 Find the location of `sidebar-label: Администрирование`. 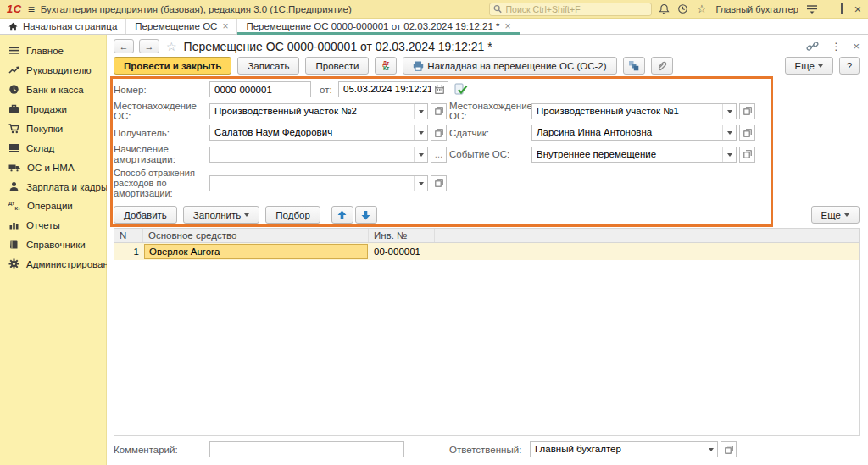

sidebar-label: Администрирование is located at coordinates (73, 264).